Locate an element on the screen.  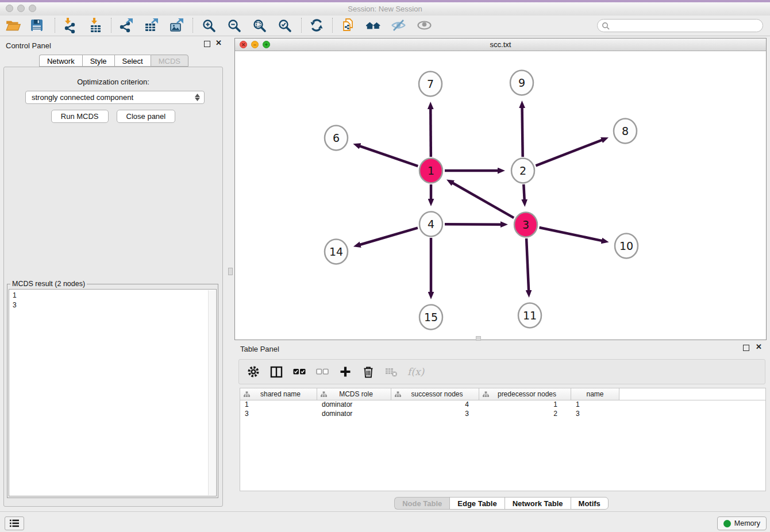
horizontal-splitter-handle is located at coordinates (478, 338).